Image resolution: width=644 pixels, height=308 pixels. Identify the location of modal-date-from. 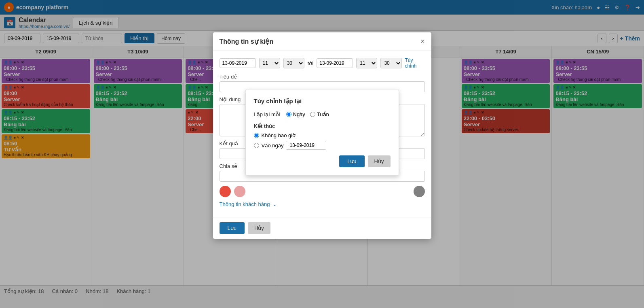
(238, 63).